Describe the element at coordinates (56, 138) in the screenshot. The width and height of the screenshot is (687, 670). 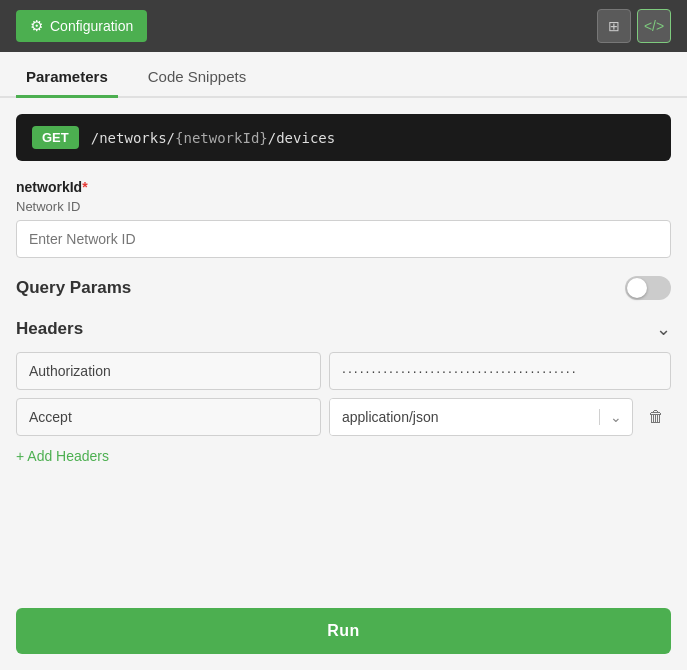
I see `method-badge: GET` at that location.